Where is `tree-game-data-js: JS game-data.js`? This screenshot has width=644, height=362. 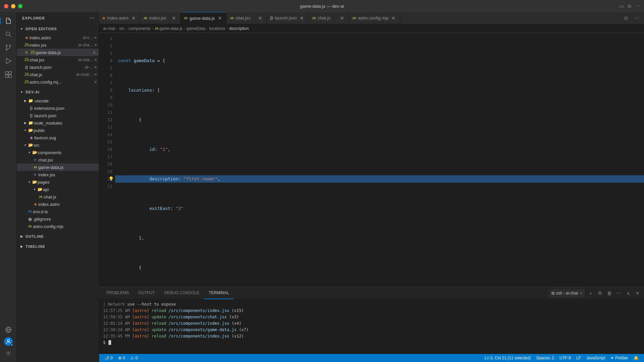 tree-game-data-js: JS game-data.js is located at coordinates (58, 167).